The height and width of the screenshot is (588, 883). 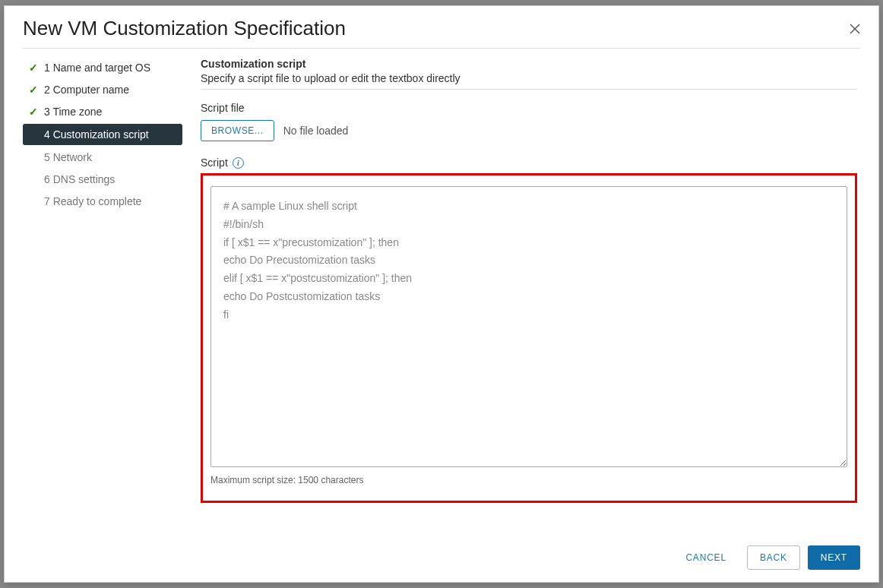 I want to click on step-network: 5 Network, so click(x=103, y=157).